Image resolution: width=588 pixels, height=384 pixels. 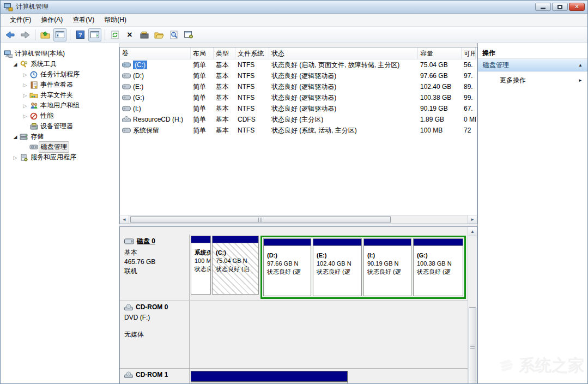 What do you see at coordinates (60, 116) in the screenshot?
I see `tree-item-performance: ▷ 性能` at bounding box center [60, 116].